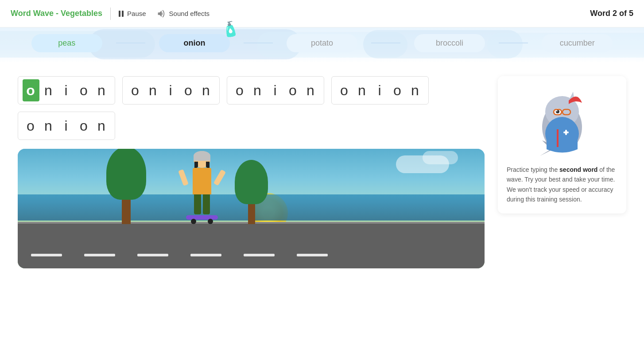  I want to click on letter-cell-5-n: n, so click(49, 126).